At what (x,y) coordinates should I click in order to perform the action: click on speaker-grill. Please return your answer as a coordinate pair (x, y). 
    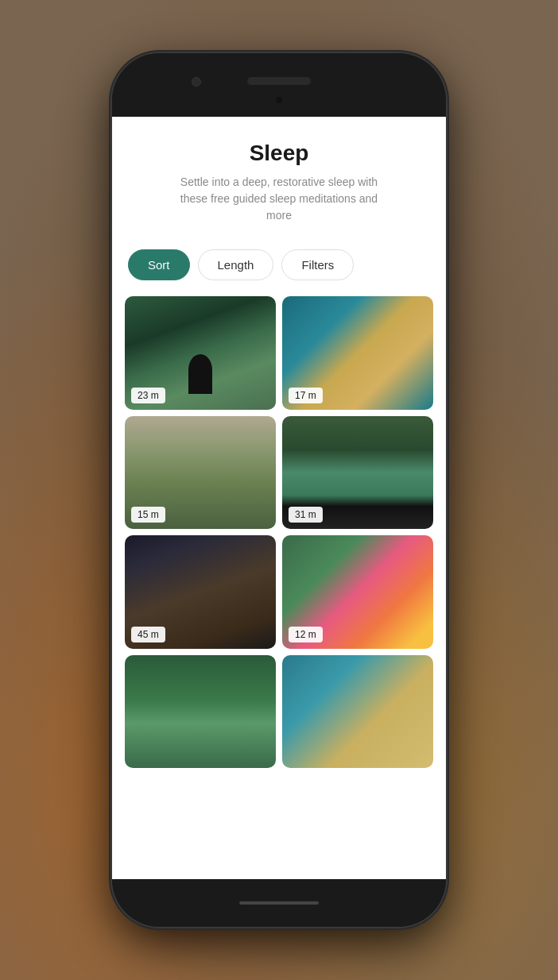
    Looking at the image, I should click on (279, 81).